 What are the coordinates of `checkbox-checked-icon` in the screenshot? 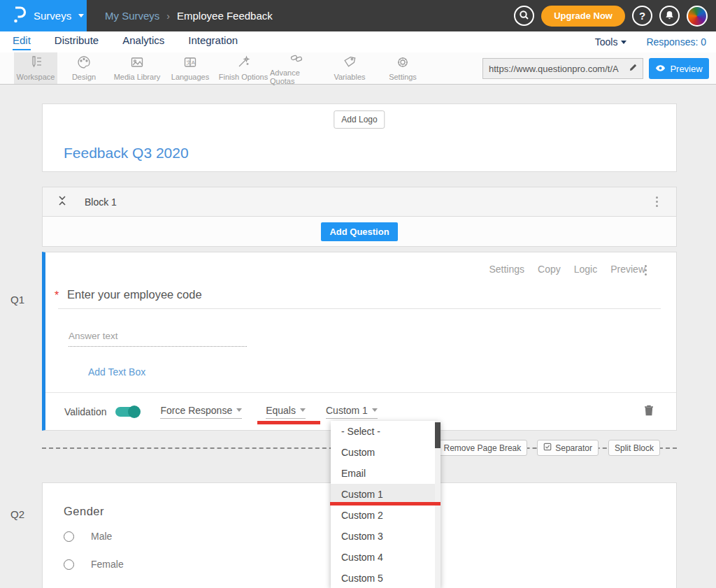 It's located at (547, 447).